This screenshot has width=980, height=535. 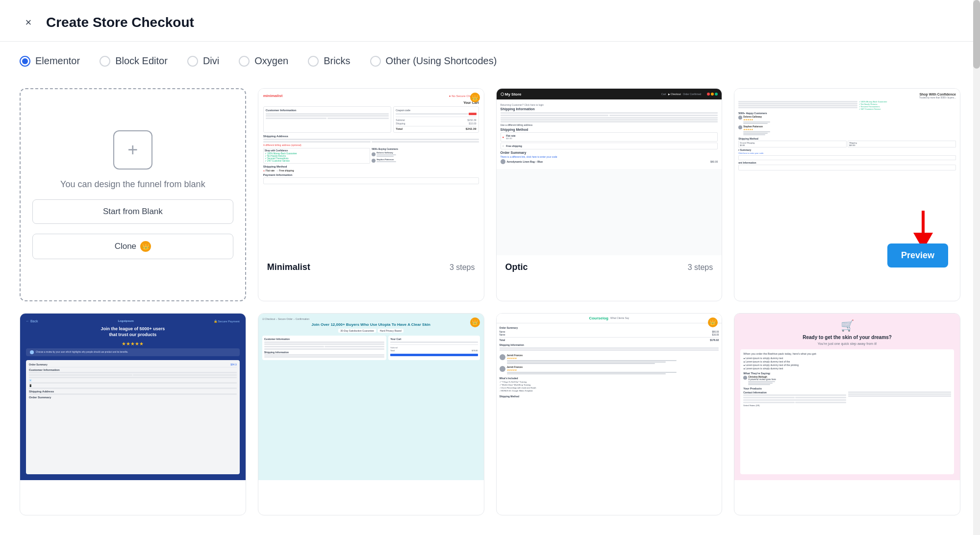 What do you see at coordinates (609, 487) in the screenshot?
I see `courselog-footer` at bounding box center [609, 487].